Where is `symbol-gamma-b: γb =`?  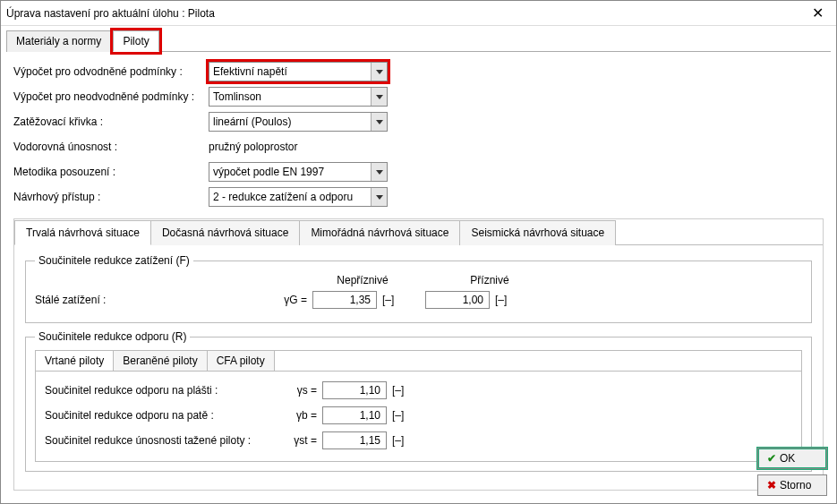
symbol-gamma-b: γb = is located at coordinates (300, 415).